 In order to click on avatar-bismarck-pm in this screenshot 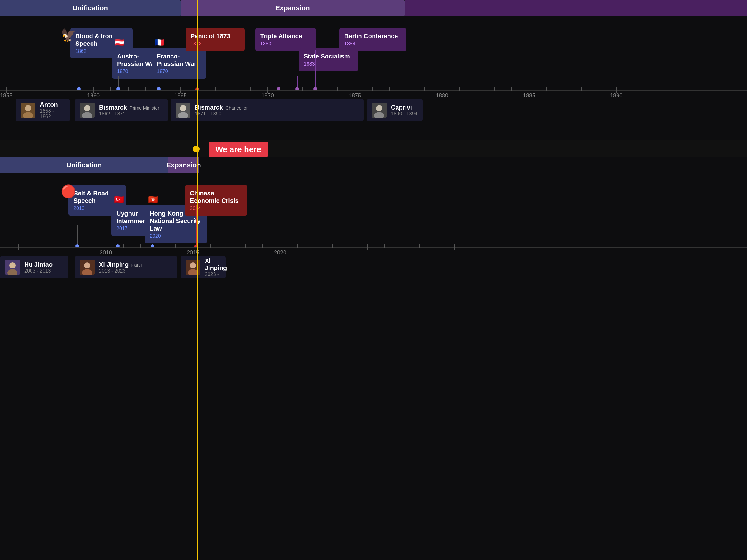, I will do `click(87, 110)`.